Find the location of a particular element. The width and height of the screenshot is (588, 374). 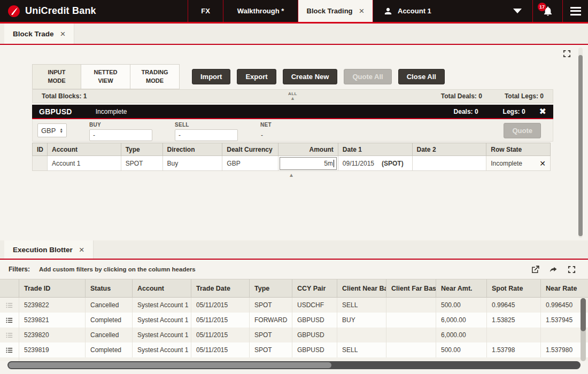

dealt-currency-select: GBP ▲▼ is located at coordinates (52, 130).